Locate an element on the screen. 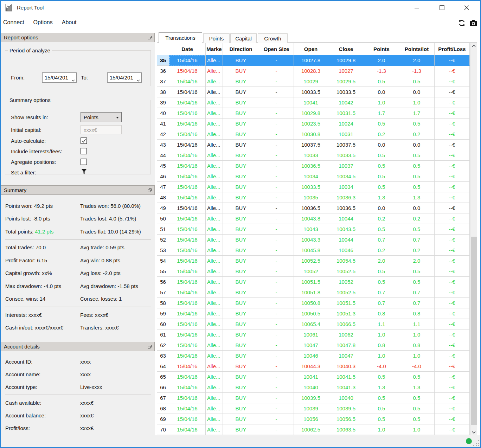  transaction-row: 5915/04/16Alle...BUY-10050.510051.30.80.… is located at coordinates (317, 314).